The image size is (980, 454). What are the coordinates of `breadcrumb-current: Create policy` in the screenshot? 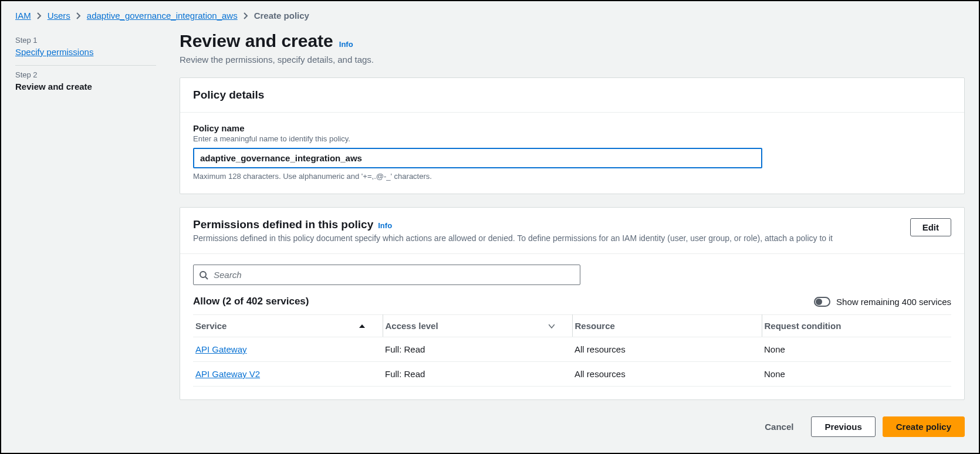 It's located at (282, 15).